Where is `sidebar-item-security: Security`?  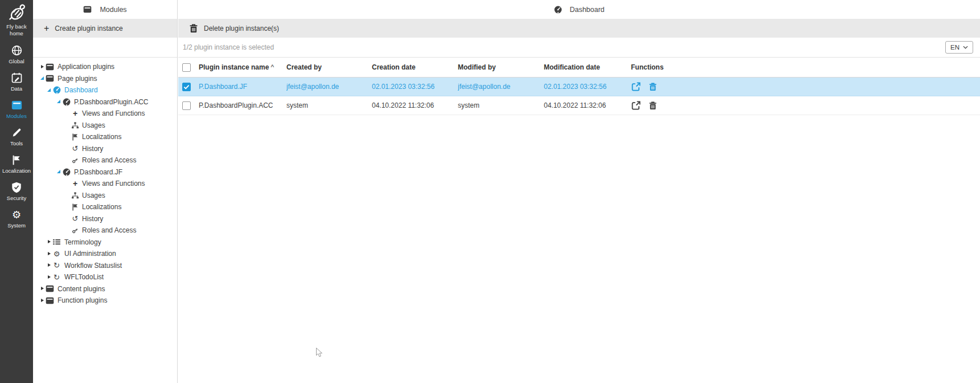
sidebar-item-security: Security is located at coordinates (17, 192).